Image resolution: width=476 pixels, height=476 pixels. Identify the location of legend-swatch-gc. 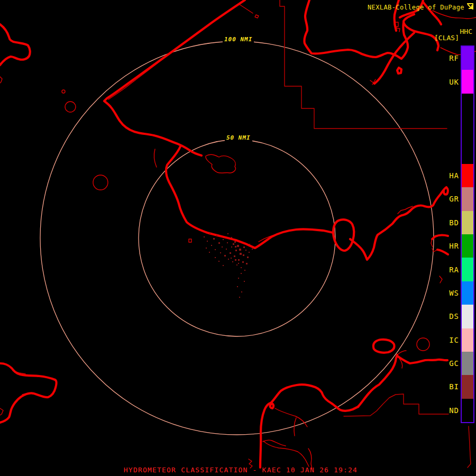
(468, 363).